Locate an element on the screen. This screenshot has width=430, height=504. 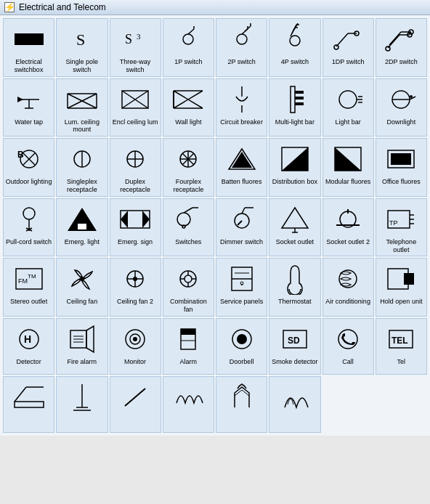
cell-misc6 is located at coordinates (295, 405).